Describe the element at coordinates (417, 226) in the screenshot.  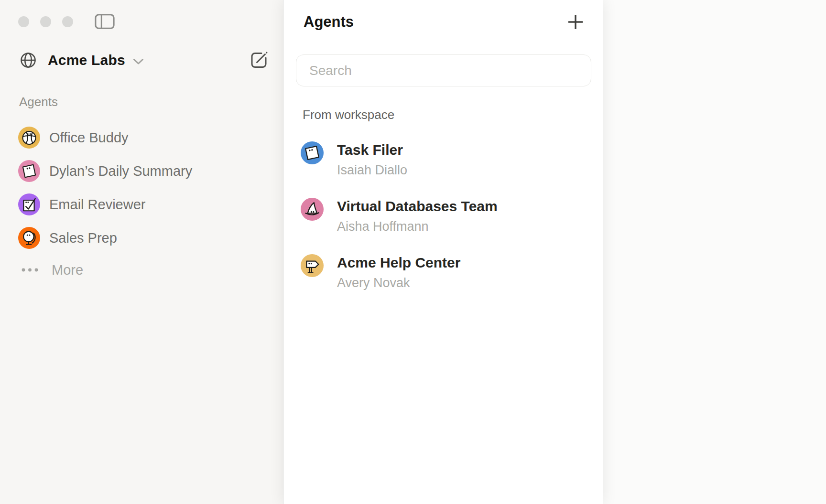
I see `agent-owner: Aisha Hoffmann` at that location.